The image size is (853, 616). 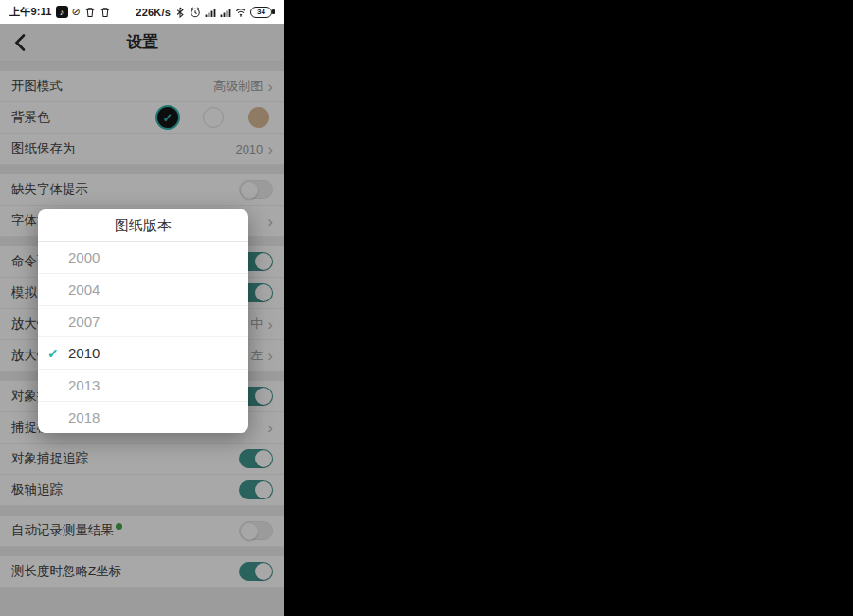 What do you see at coordinates (262, 12) in the screenshot?
I see `battery-icon: 34` at bounding box center [262, 12].